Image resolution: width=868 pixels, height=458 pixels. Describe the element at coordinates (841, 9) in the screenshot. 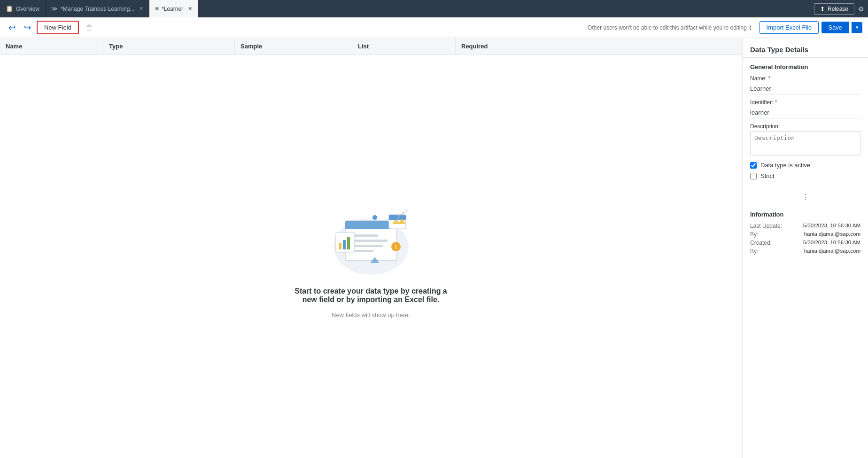

I see `top-right-area: ⬆ Release ⚙` at that location.